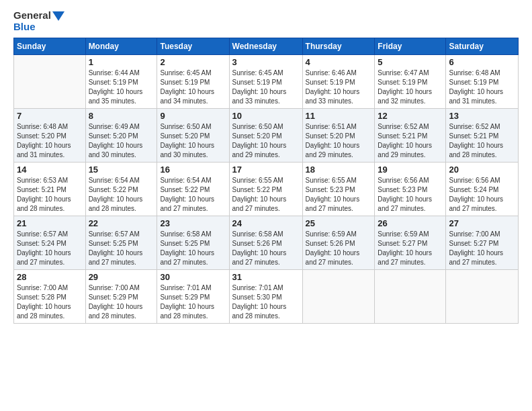  Describe the element at coordinates (193, 297) in the screenshot. I see `calendar-cell: 30Sunrise: 7:01 AM Sunset: 5:29 PM Dayli…` at that location.